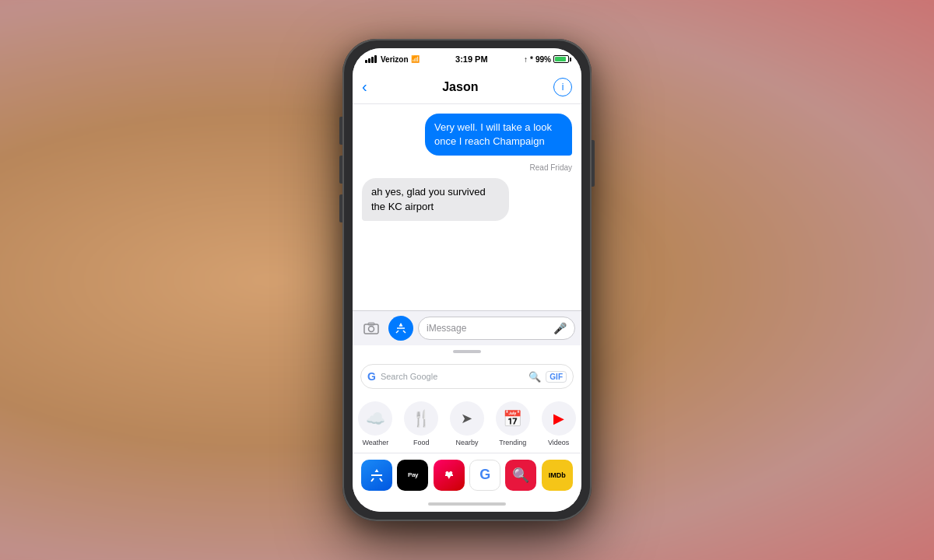  I want to click on videos-icon: ▶, so click(559, 418).